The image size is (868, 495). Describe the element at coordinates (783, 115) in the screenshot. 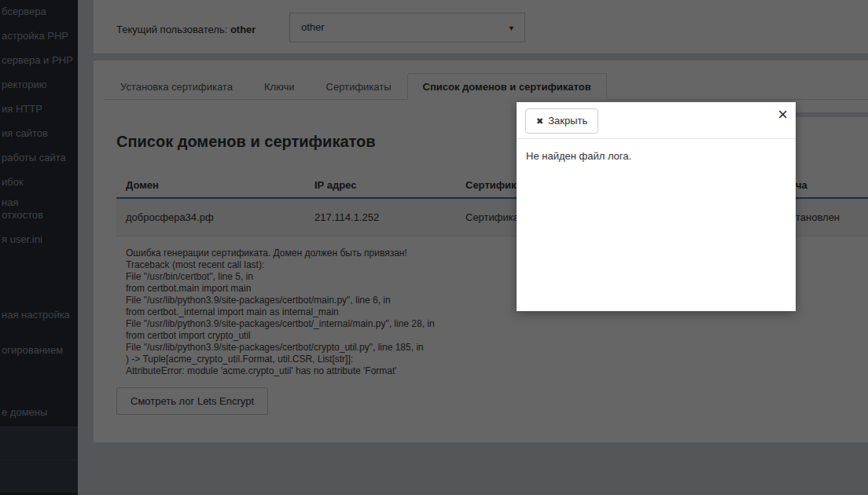

I see `corner-close-icon: ×` at that location.